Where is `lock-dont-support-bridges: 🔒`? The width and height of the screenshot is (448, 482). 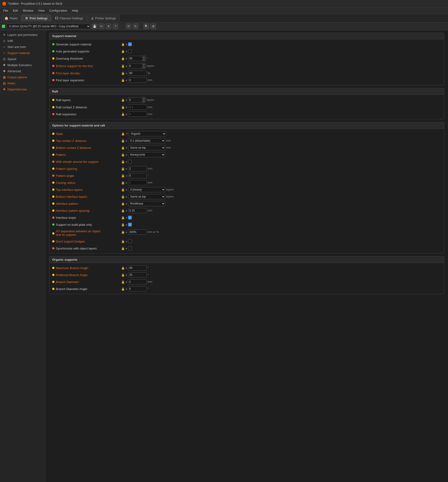 lock-dont-support-bridges: 🔒 is located at coordinates (123, 241).